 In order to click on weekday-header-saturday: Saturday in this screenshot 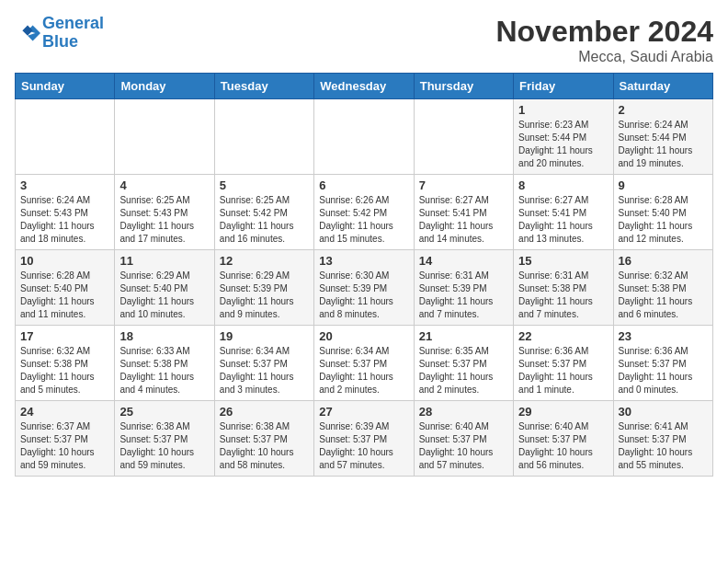, I will do `click(663, 86)`.